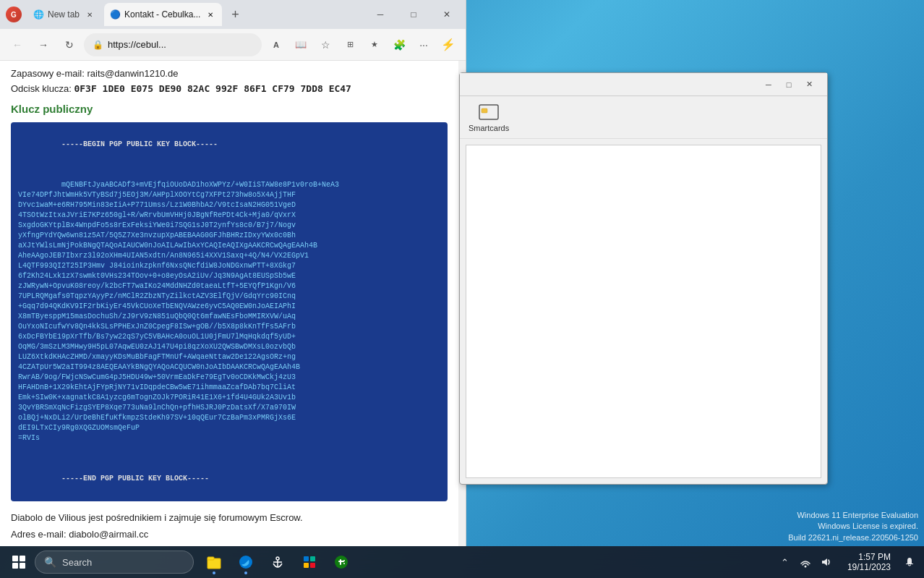 The height and width of the screenshot is (578, 924). I want to click on tray-chevron: ⌃, so click(785, 562).